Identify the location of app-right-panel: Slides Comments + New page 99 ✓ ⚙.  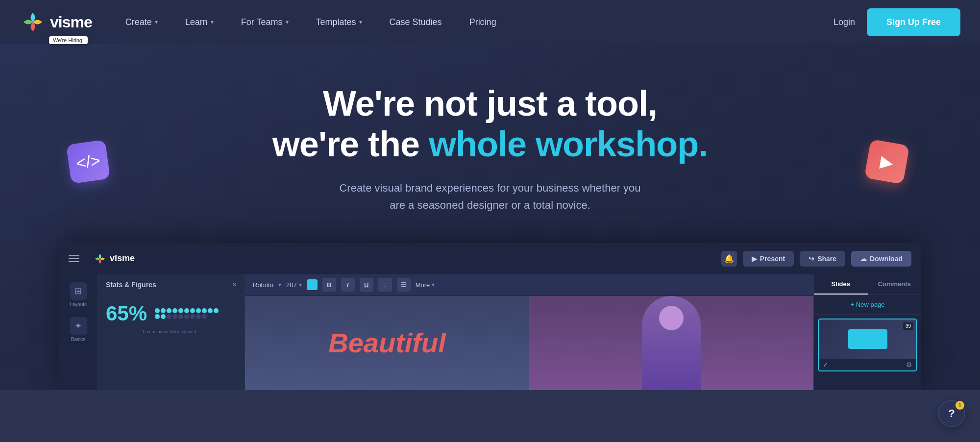
(867, 332).